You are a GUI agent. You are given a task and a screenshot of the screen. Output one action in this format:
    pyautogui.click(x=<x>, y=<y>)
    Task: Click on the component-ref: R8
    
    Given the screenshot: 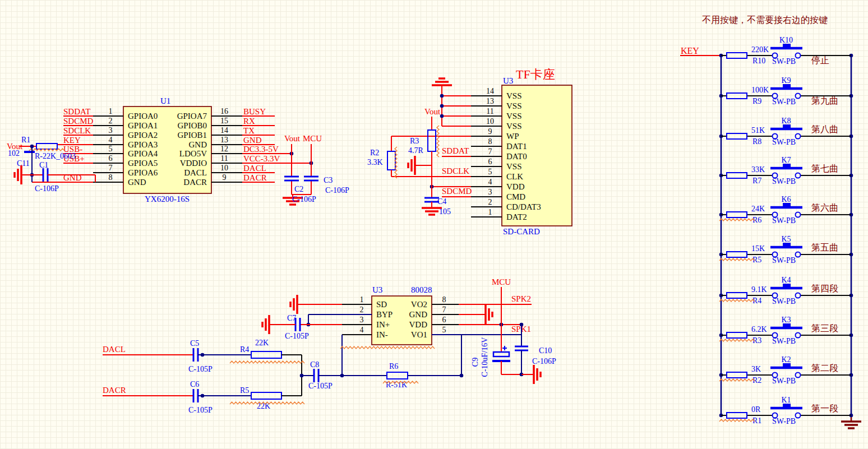 What is the action you would take?
    pyautogui.click(x=757, y=141)
    